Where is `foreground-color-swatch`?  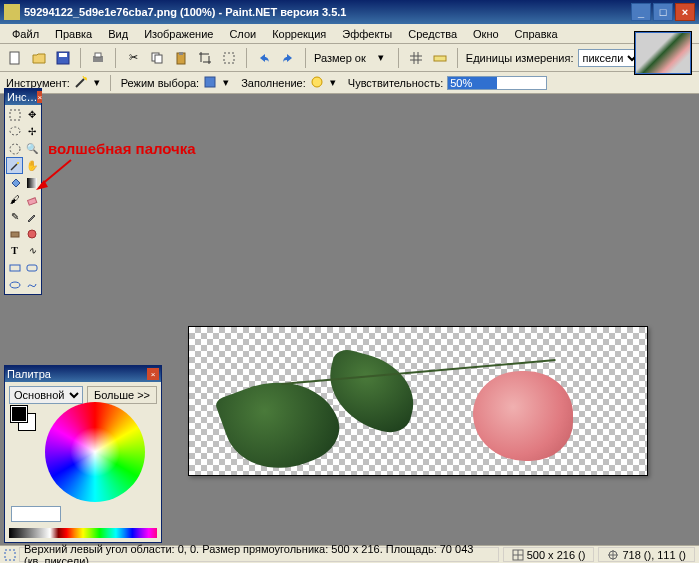
foreground-color-swatch is located at coordinates (19, 414).